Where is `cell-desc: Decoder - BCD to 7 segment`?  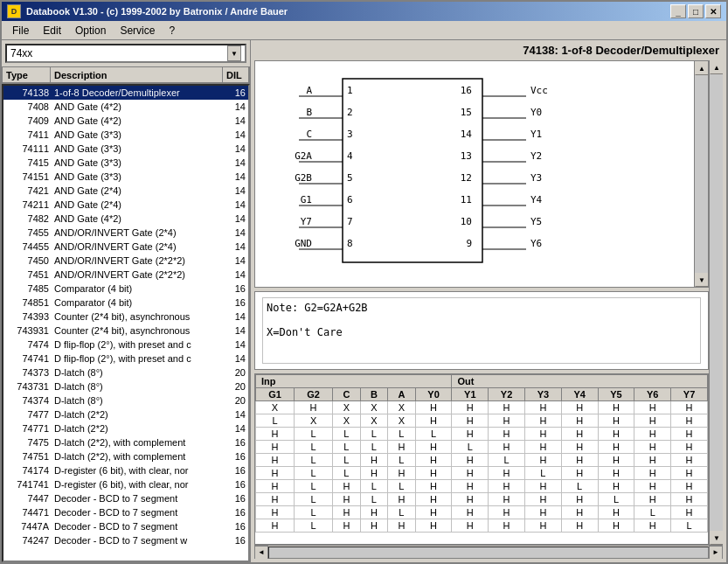
cell-desc: Decoder - BCD to 7 segment is located at coordinates (136, 512).